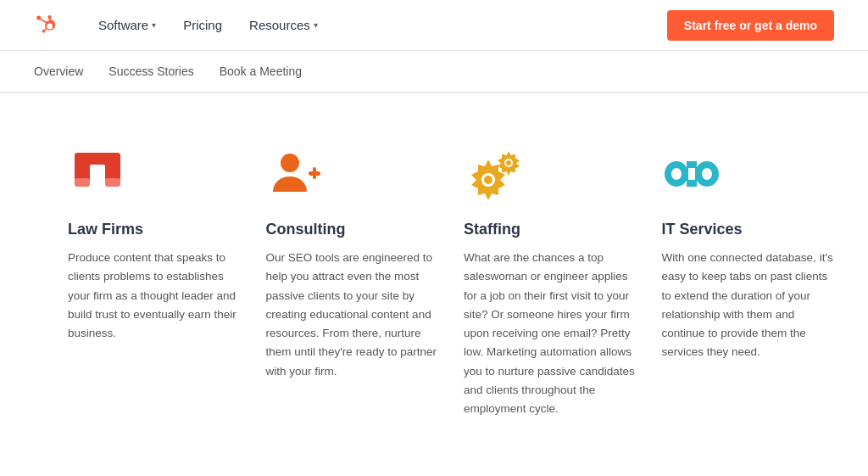 Image resolution: width=868 pixels, height=476 pixels. Describe the element at coordinates (353, 229) in the screenshot. I see `card-consulting-title: Consulting` at that location.